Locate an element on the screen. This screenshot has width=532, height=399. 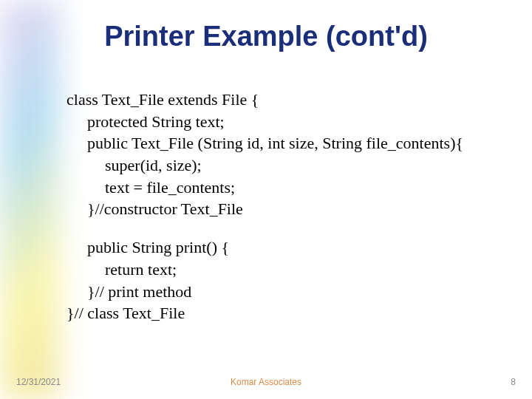
code-line: public String print() { is located at coordinates (265, 248).